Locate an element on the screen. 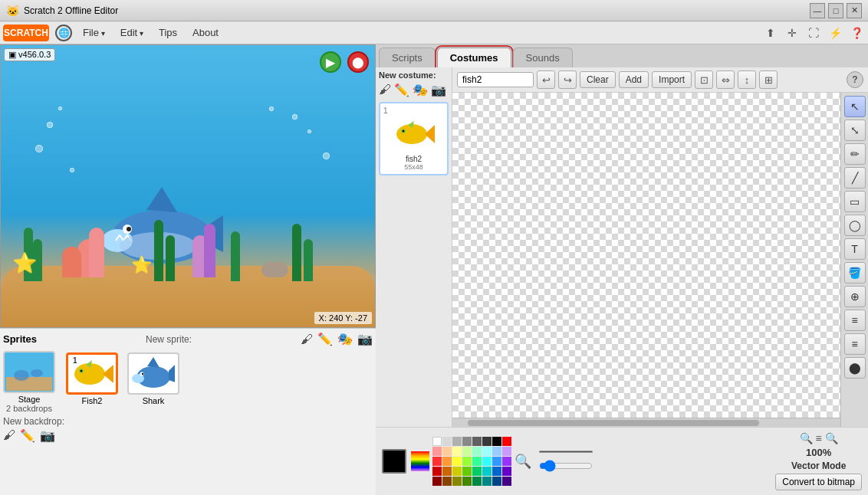 Image resolution: width=868 pixels, height=495 pixels. red-pen-cell is located at coordinates (507, 441).